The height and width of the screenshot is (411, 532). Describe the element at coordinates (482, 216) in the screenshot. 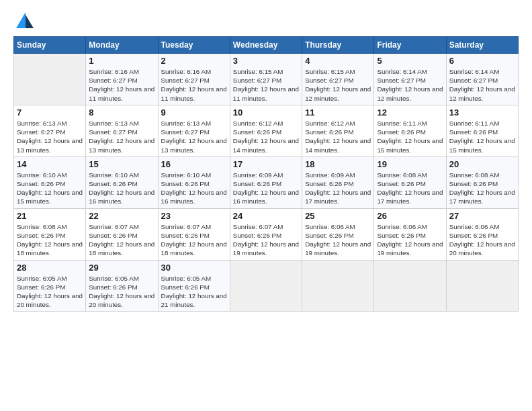

I see `day-number: 27` at that location.